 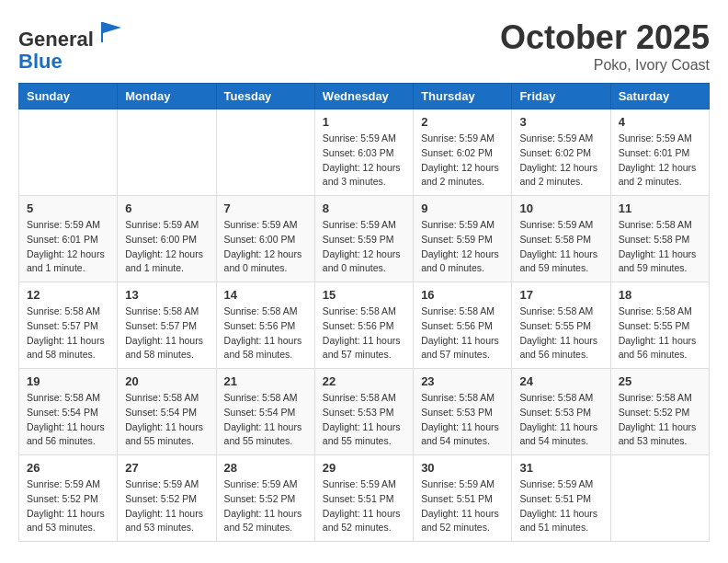 What do you see at coordinates (462, 381) in the screenshot?
I see `day-number: 23` at bounding box center [462, 381].